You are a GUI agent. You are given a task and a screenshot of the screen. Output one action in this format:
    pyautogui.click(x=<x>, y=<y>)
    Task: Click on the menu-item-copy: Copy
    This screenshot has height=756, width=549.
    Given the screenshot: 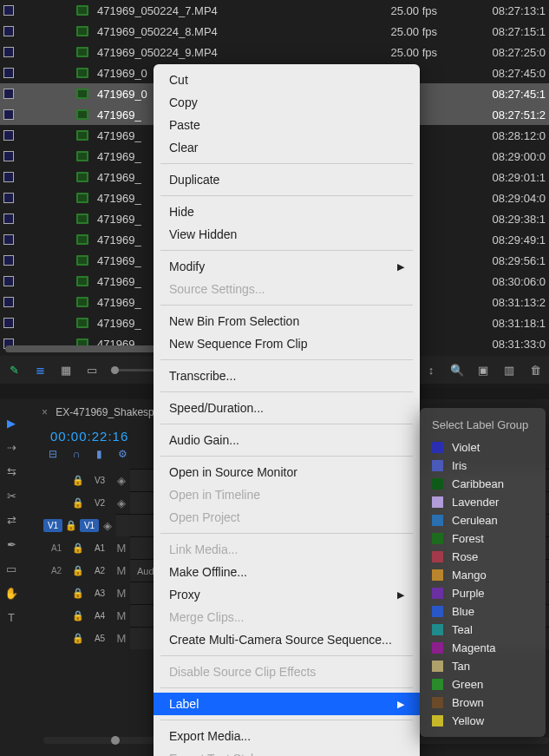 What is the action you would take?
    pyautogui.click(x=286, y=102)
    